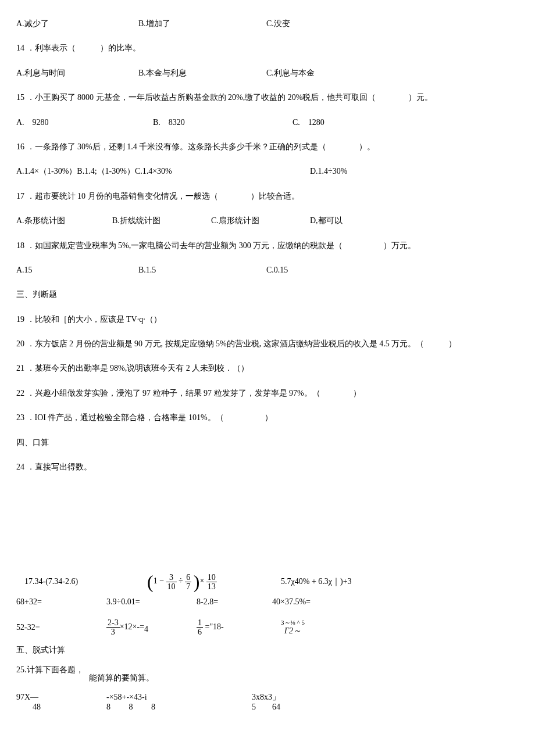  I want to click on question-number: 21, so click(20, 368).